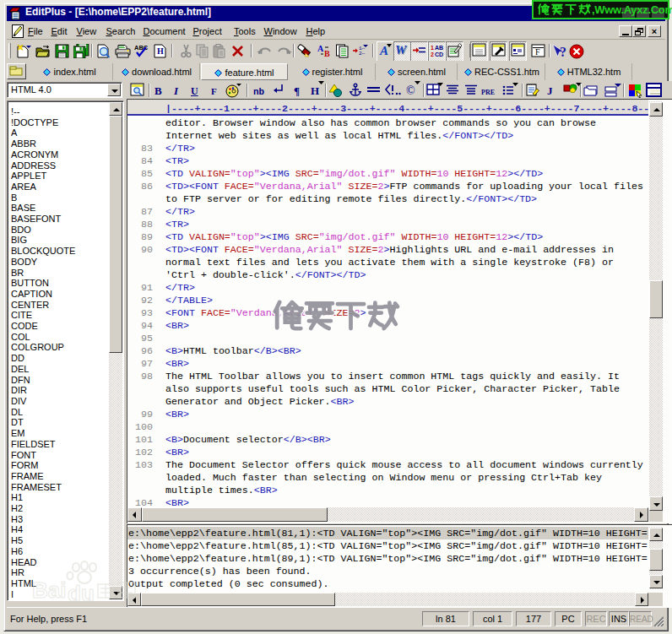 The width and height of the screenshot is (672, 634). I want to click on svg-text: 1, so click(432, 47).